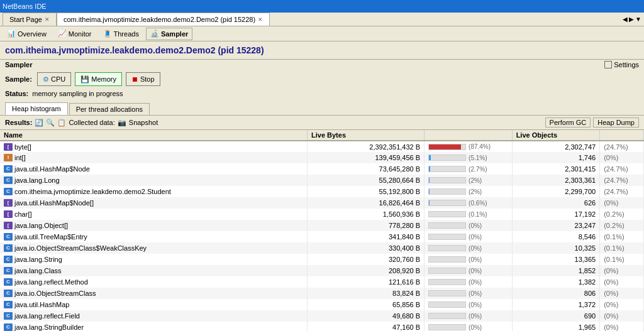  Describe the element at coordinates (164, 19) in the screenshot. I see `tab-demo2: com.itheima.jvmoptimize.leakdemo.demo2.D…` at that location.